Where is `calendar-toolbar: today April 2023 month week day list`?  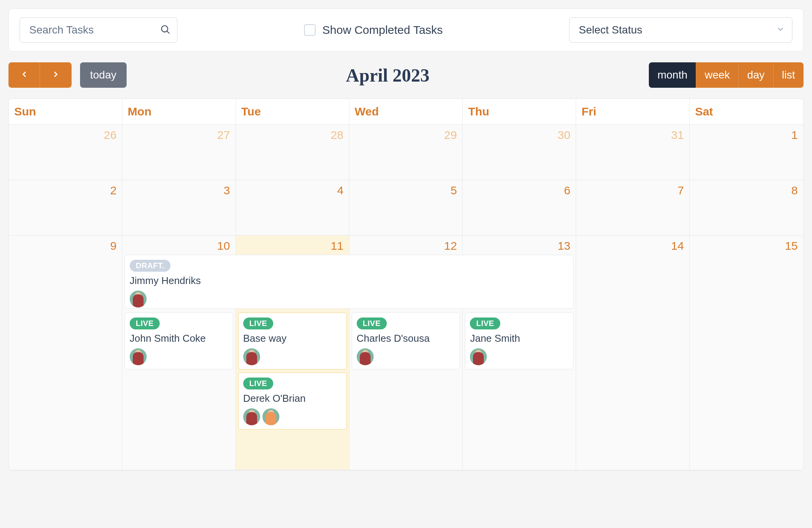 calendar-toolbar: today April 2023 month week day list is located at coordinates (406, 75).